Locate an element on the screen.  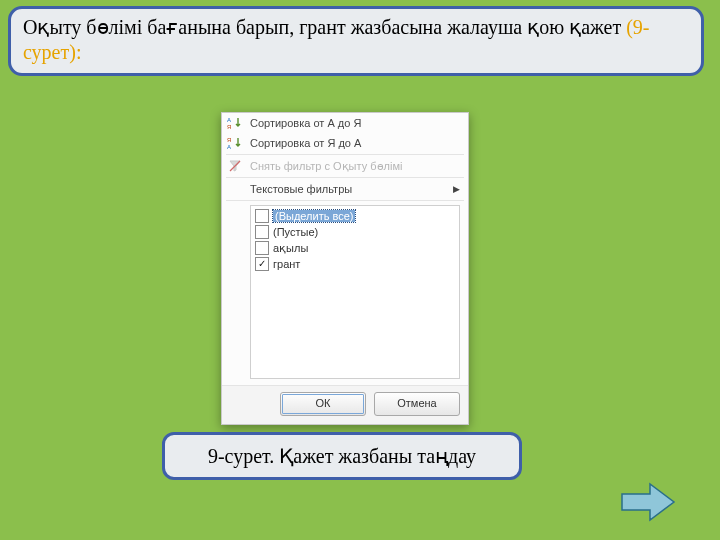
instruction-title: Оқыту бөлімі бағанына барып, грант жазба… is located at coordinates (356, 41).